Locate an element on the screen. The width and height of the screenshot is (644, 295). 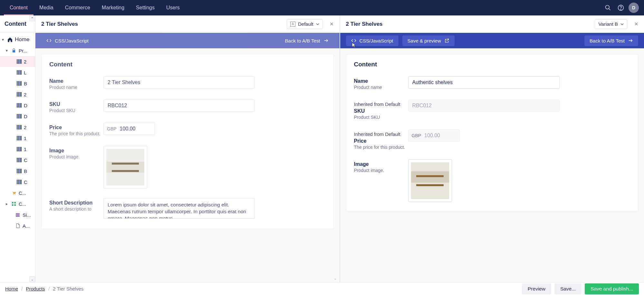
variant-selector-right: Variant B is located at coordinates (611, 24).